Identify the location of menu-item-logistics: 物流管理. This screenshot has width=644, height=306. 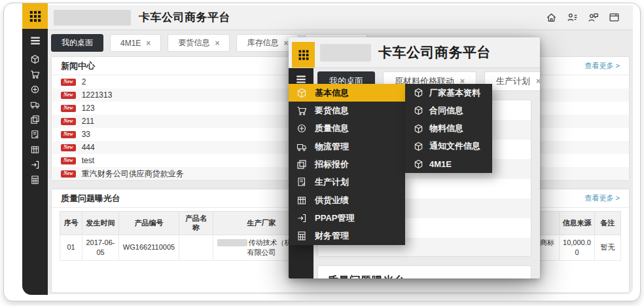
(347, 147).